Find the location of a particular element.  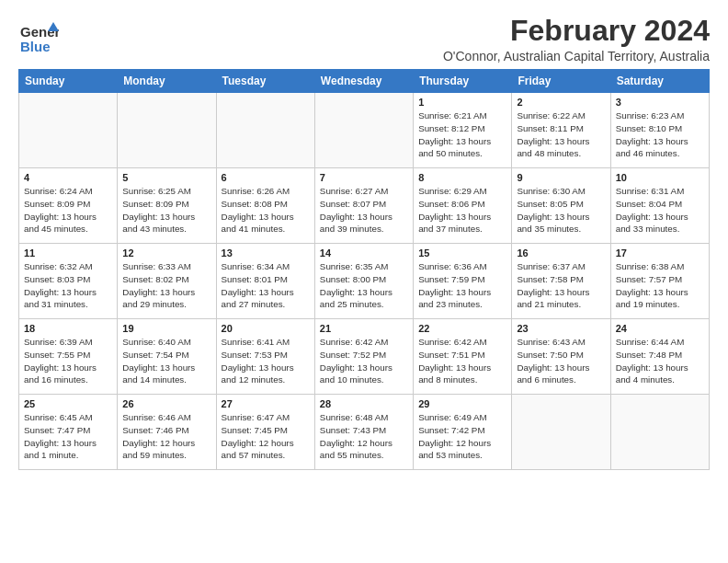

day-cell: 10Sunrise: 6:31 AM Sunset: 8:04 PM Dayli… is located at coordinates (660, 206).